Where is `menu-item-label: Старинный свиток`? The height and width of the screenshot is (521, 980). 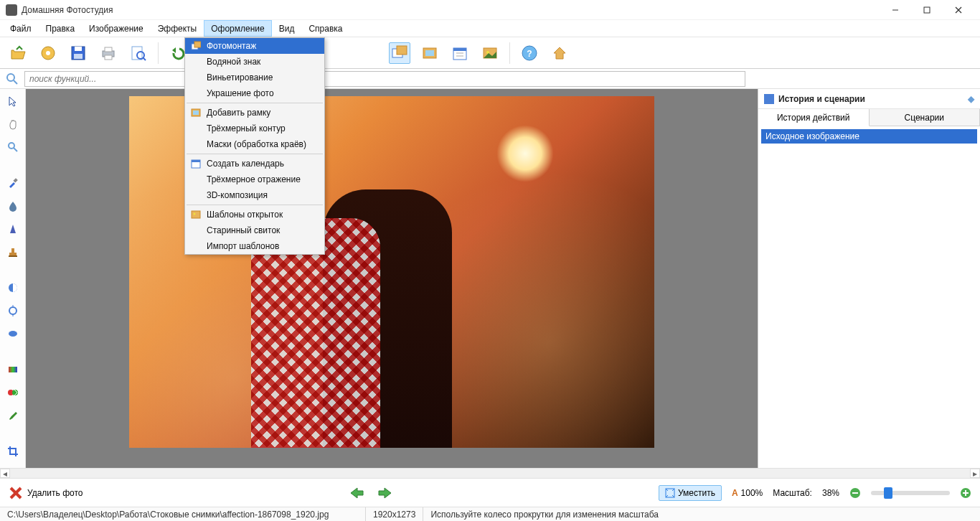 menu-item-label: Старинный свиток is located at coordinates (243, 230).